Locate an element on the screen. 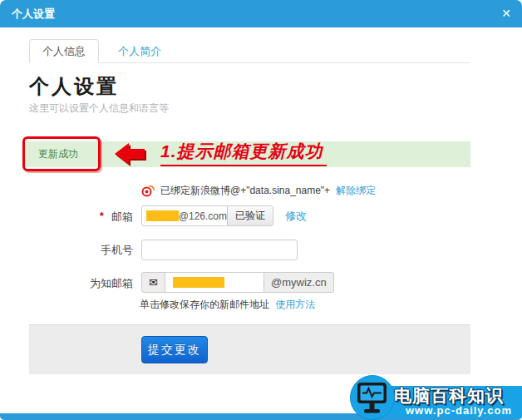 This screenshot has width=522, height=420. phone-input-group is located at coordinates (219, 250).